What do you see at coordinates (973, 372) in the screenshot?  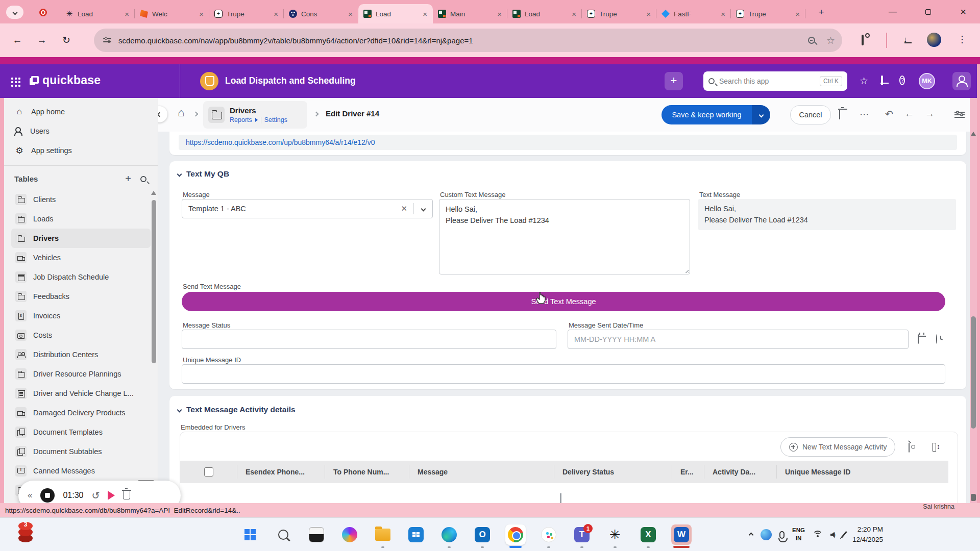 I see `scrollbar-thumb` at bounding box center [973, 372].